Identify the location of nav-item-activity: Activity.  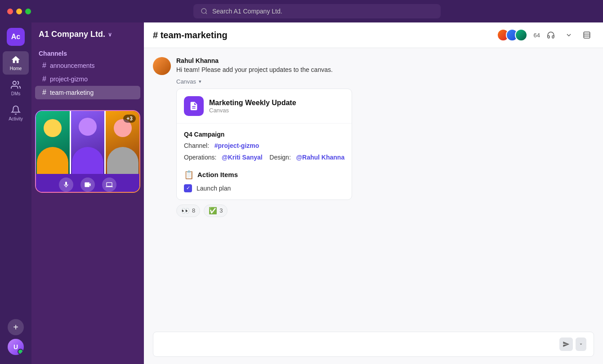
(16, 113).